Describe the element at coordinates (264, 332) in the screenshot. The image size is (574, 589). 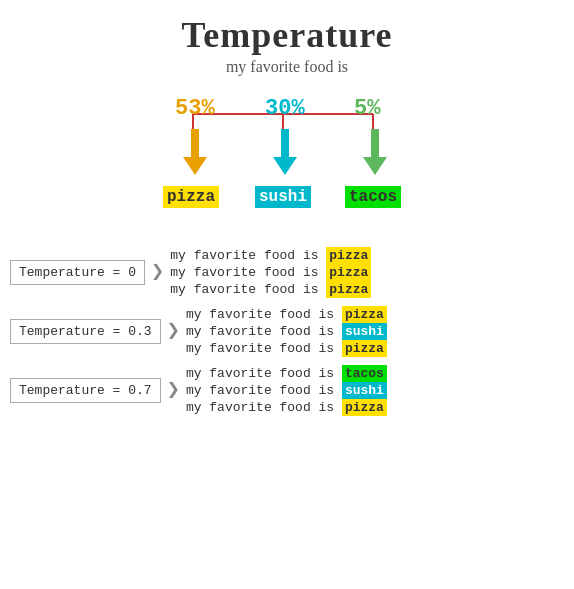
I see `line-prefix-1-1: my favorite food is` at that location.